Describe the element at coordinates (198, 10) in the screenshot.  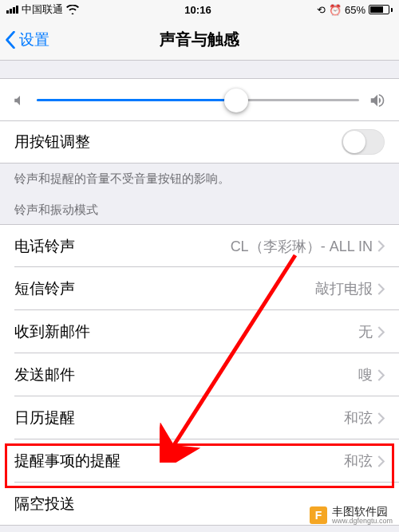
I see `status-time: 10:16` at that location.